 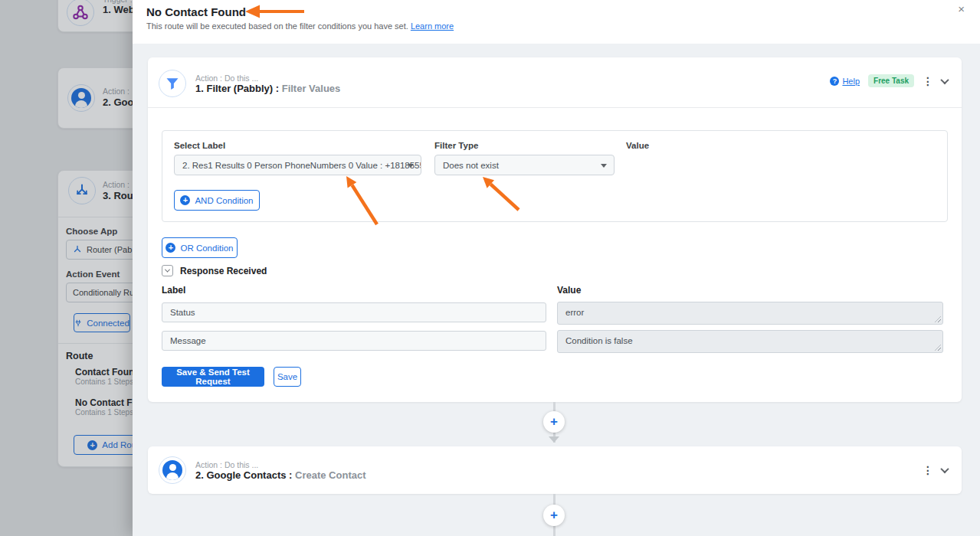 What do you see at coordinates (227, 78) in the screenshot?
I see `filter-step-meta: Action : Do this ...` at bounding box center [227, 78].